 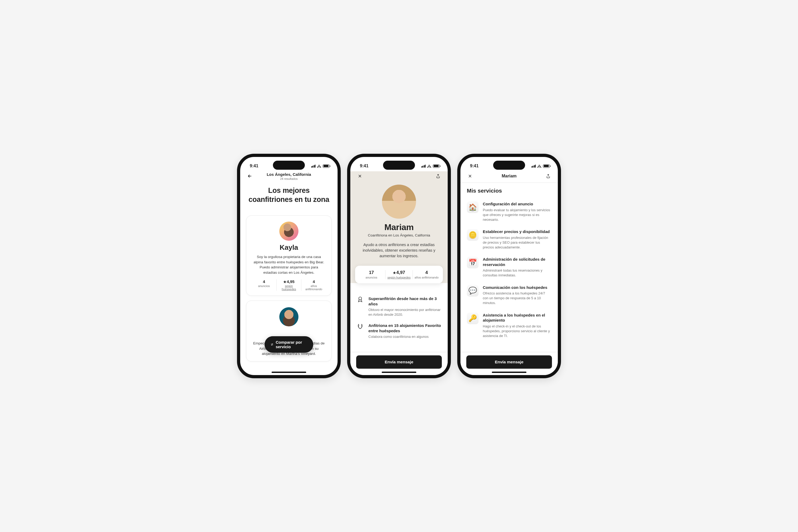 What do you see at coordinates (473, 318) in the screenshot?
I see `key-icon: 🔑` at bounding box center [473, 318].